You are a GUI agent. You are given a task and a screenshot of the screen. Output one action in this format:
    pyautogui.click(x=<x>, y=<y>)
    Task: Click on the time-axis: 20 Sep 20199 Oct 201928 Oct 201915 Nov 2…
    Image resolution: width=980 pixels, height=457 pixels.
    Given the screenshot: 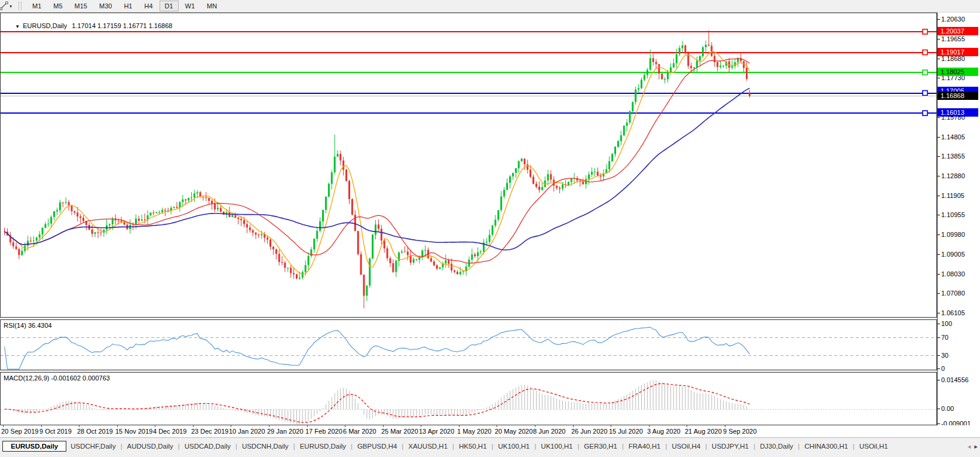 What is the action you would take?
    pyautogui.click(x=490, y=431)
    